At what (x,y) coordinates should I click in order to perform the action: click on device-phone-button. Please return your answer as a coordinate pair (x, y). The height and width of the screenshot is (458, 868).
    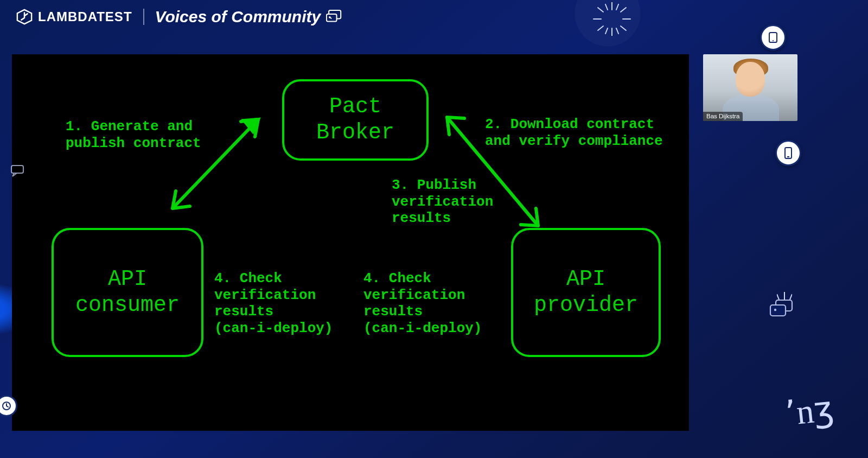
    Looking at the image, I should click on (788, 153).